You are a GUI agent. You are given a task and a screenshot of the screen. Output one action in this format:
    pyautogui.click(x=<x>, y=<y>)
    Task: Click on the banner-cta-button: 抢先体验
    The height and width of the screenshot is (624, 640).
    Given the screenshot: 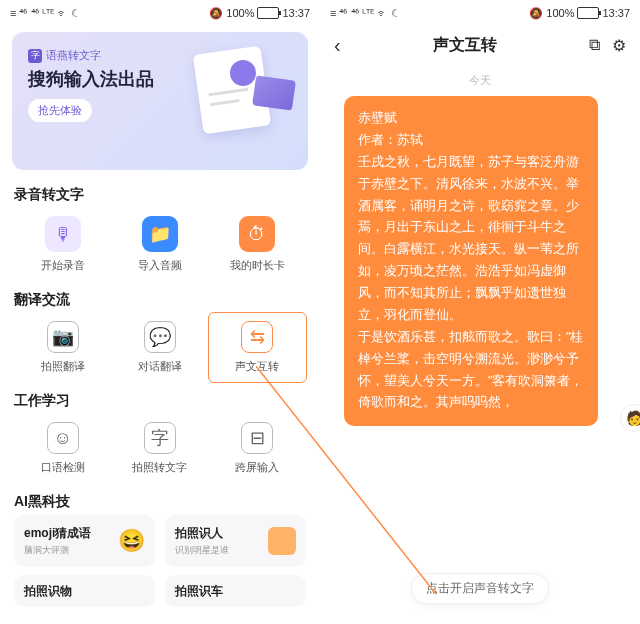 What is the action you would take?
    pyautogui.click(x=60, y=110)
    